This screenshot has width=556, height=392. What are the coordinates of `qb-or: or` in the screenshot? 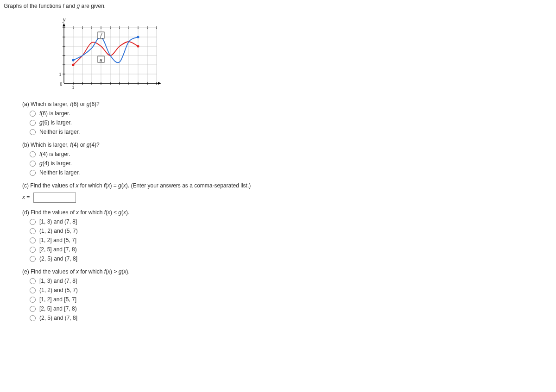 It's located at (82, 145).